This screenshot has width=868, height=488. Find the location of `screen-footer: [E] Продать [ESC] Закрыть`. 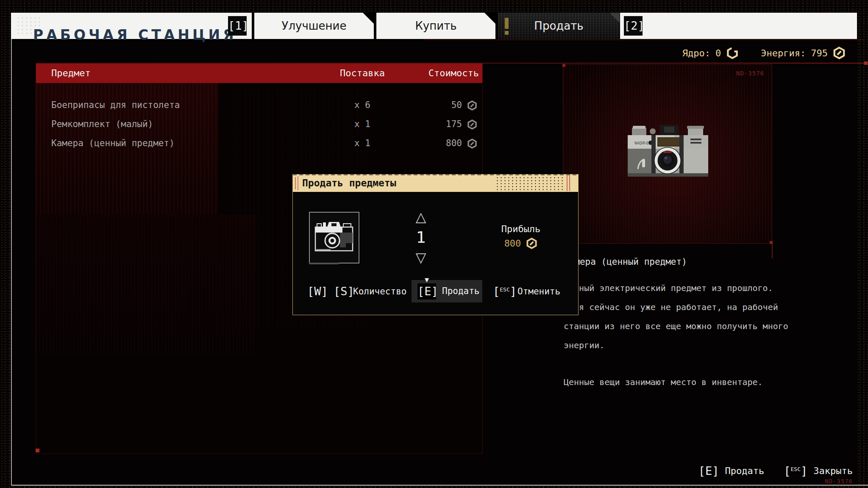

screen-footer: [E] Продать [ESC] Закрыть is located at coordinates (776, 471).